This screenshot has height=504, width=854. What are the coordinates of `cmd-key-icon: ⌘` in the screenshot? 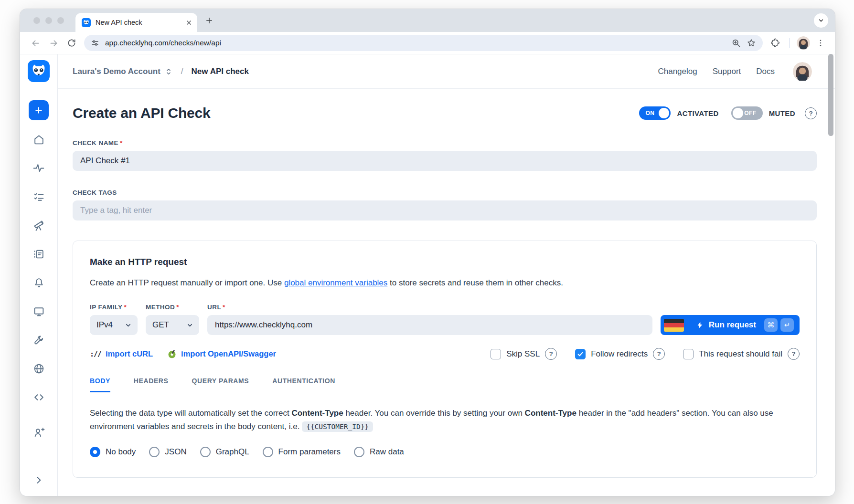 It's located at (771, 325).